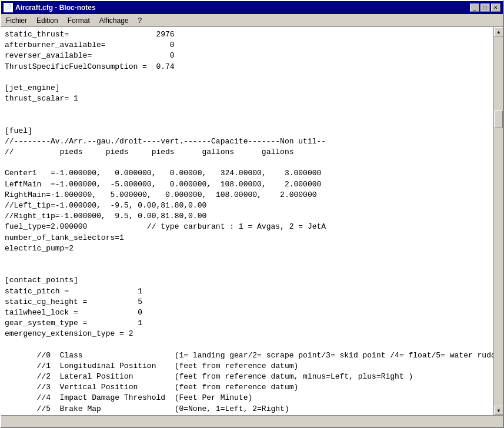 The height and width of the screenshot is (428, 504). What do you see at coordinates (49, 8) in the screenshot?
I see `title-bar-left: 📄 Aircraft.cfg - Bloc-notes` at bounding box center [49, 8].